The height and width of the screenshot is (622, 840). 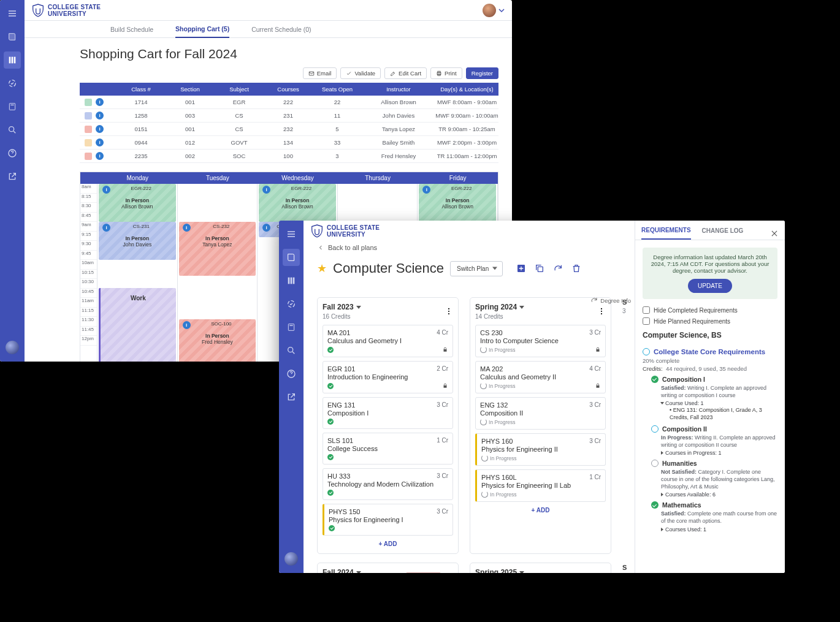 I want to click on email-button: Email, so click(x=320, y=74).